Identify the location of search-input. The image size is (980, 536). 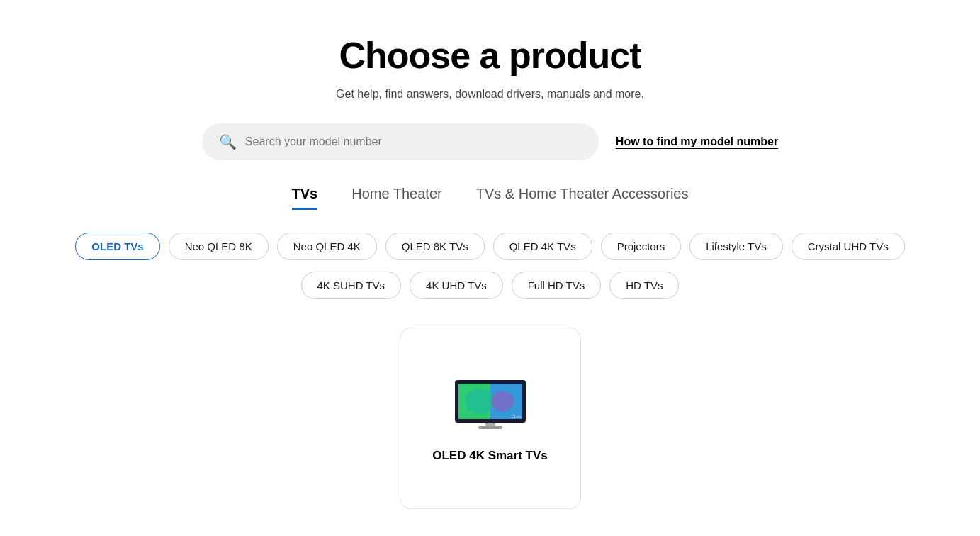
(414, 142).